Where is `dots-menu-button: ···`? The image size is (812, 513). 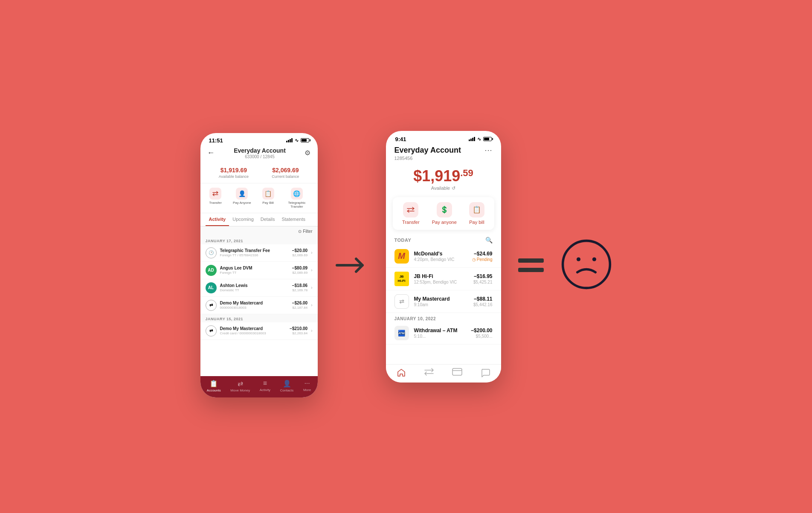
dots-menu-button: ··· is located at coordinates (488, 150).